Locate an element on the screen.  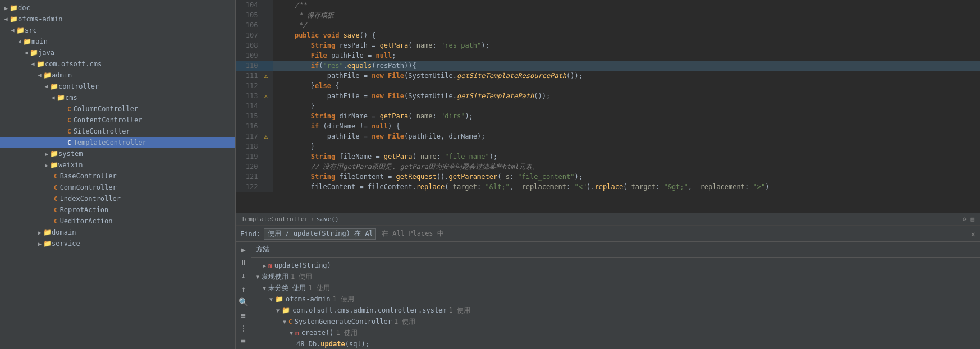
table-row: 122 fileContent = fileContent.replace( t… is located at coordinates (608, 187).